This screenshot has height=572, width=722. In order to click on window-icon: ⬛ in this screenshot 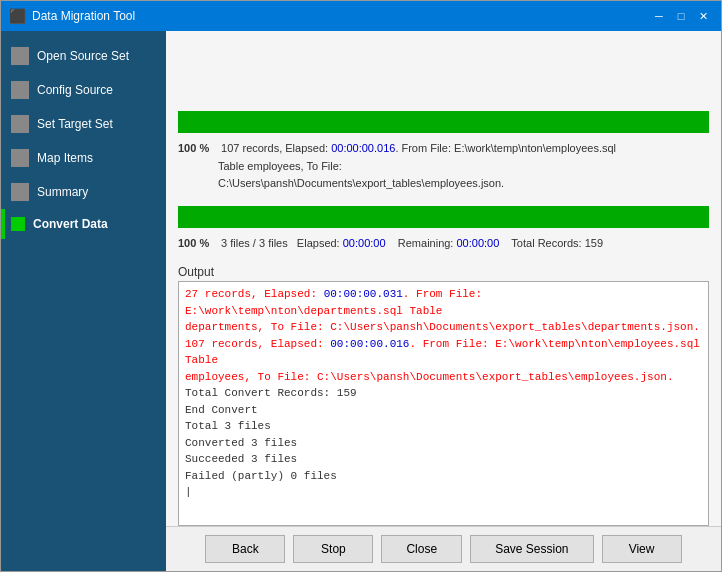, I will do `click(18, 16)`.